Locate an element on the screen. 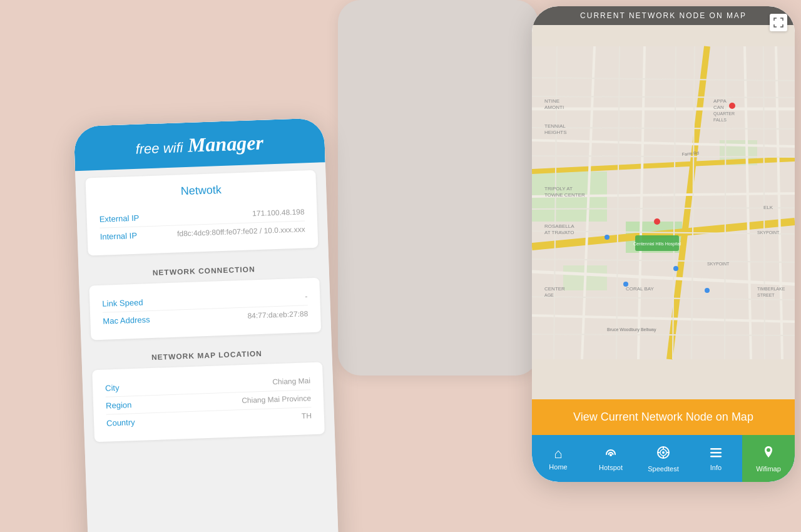 The height and width of the screenshot is (532, 801). svg-text: Centennial Hills Hospital is located at coordinates (657, 244).